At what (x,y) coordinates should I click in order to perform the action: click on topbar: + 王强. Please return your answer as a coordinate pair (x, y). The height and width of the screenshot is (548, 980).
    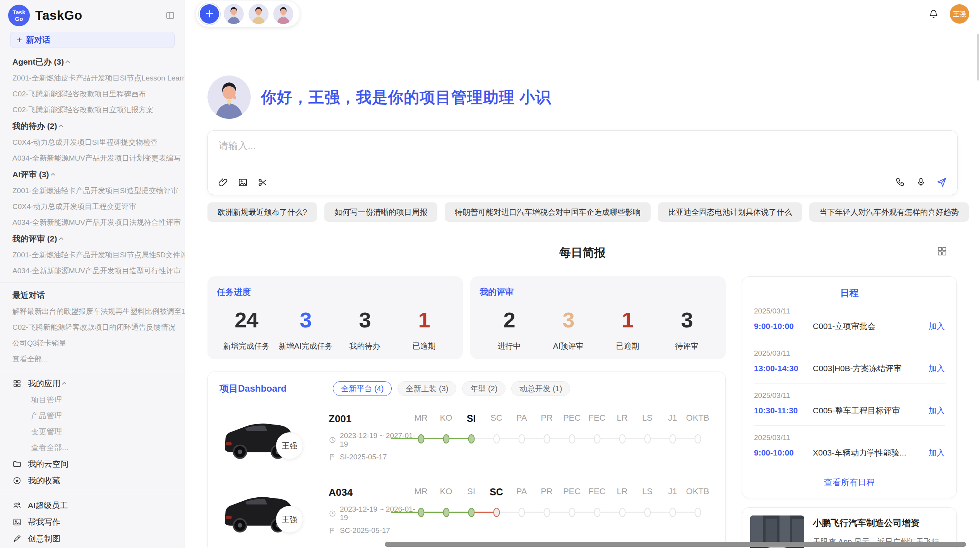
    Looking at the image, I should click on (583, 14).